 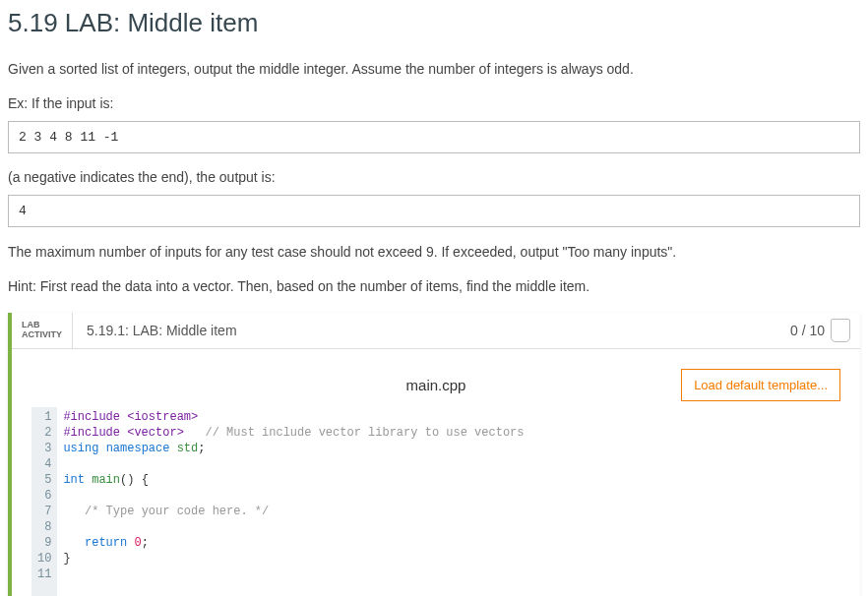 What do you see at coordinates (434, 138) in the screenshot?
I see `example-input-box: 2 3 4 8 11 -1` at bounding box center [434, 138].